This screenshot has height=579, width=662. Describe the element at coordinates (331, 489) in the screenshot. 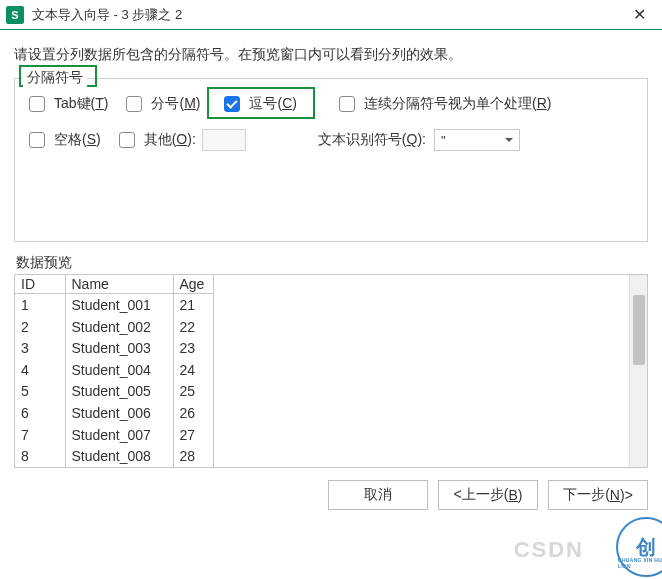

I see `footer-buttons: 取消 <上一步(B) 下一步(N)>` at that location.